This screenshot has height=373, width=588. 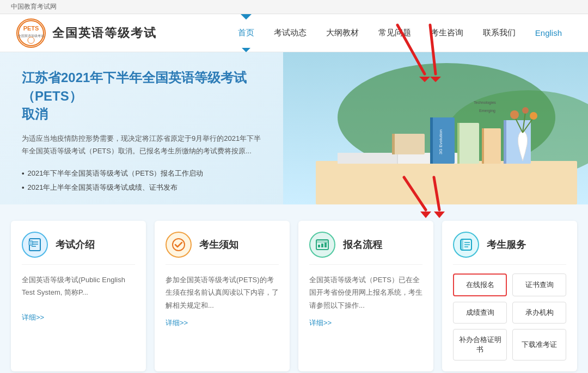 I want to click on card-title-exam-intro: 考试介绍, so click(x=75, y=245).